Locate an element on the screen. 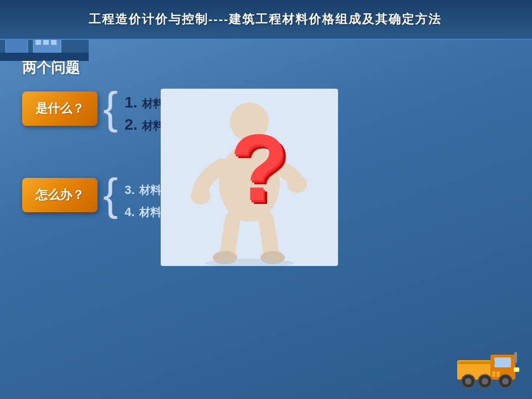 The height and width of the screenshot is (399, 532). bracket-2: { is located at coordinates (111, 195).